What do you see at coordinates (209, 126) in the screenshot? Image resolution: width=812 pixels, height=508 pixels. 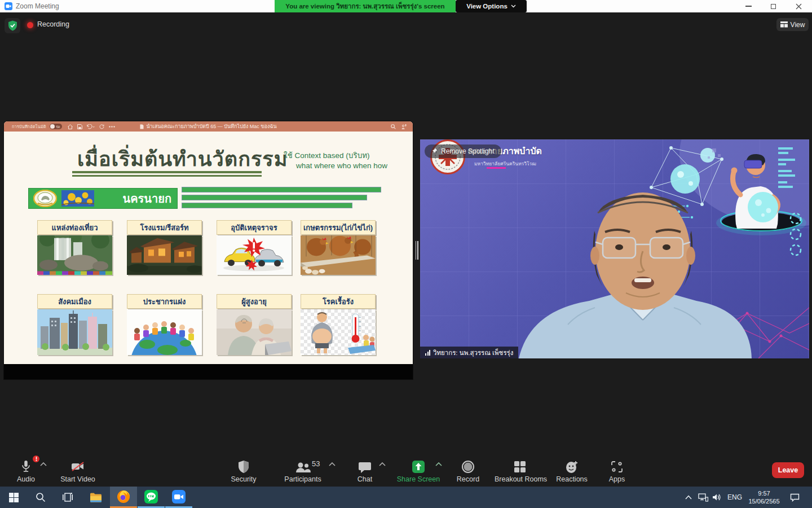 I see `ppt-titlebar: การบันทึกอัตโนมัติ ปิด นำเสนอคณะกายภาพบำ…` at bounding box center [209, 126].